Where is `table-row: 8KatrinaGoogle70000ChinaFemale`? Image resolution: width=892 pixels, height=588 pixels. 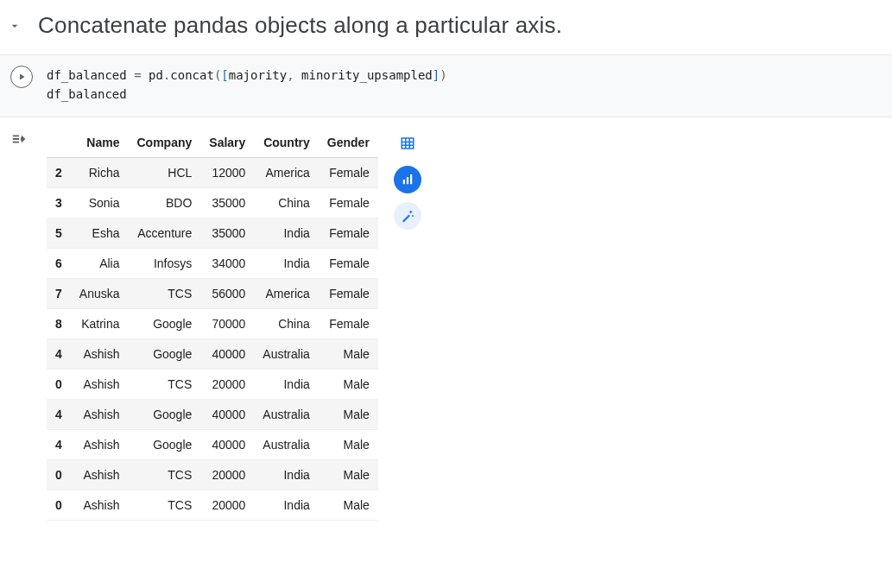 table-row: 8KatrinaGoogle70000ChinaFemale is located at coordinates (212, 323).